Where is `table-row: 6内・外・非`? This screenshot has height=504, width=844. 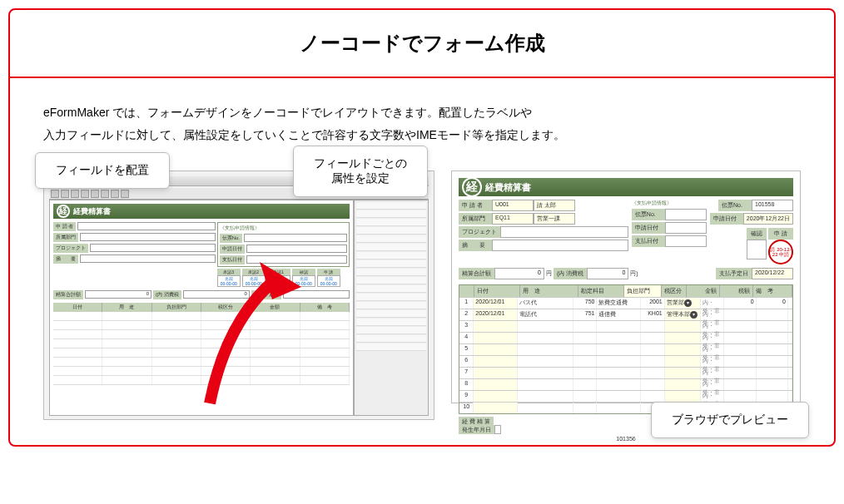
table-row: 6内・外・非 is located at coordinates (626, 361).